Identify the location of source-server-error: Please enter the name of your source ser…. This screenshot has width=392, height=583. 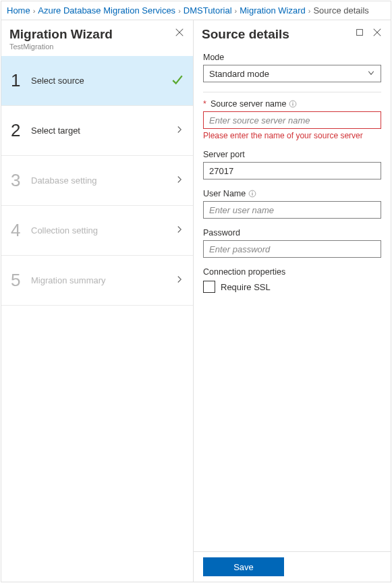
(292, 136).